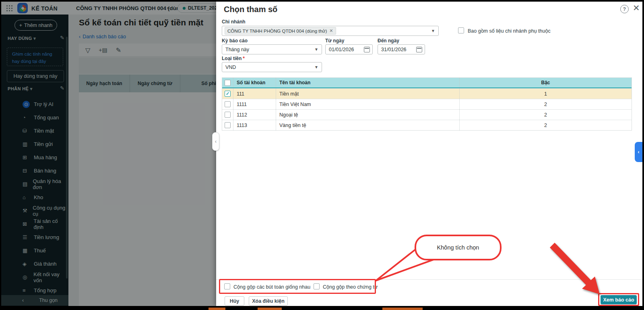 The width and height of the screenshot is (644, 310). What do you see at coordinates (322, 1) in the screenshot?
I see `frame-top` at bounding box center [322, 1].